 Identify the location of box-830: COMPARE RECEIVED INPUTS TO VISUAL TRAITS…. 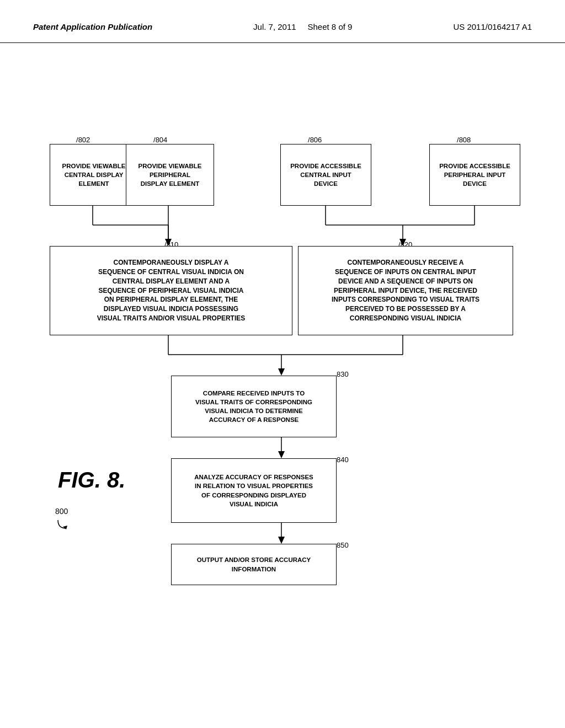
(254, 406).